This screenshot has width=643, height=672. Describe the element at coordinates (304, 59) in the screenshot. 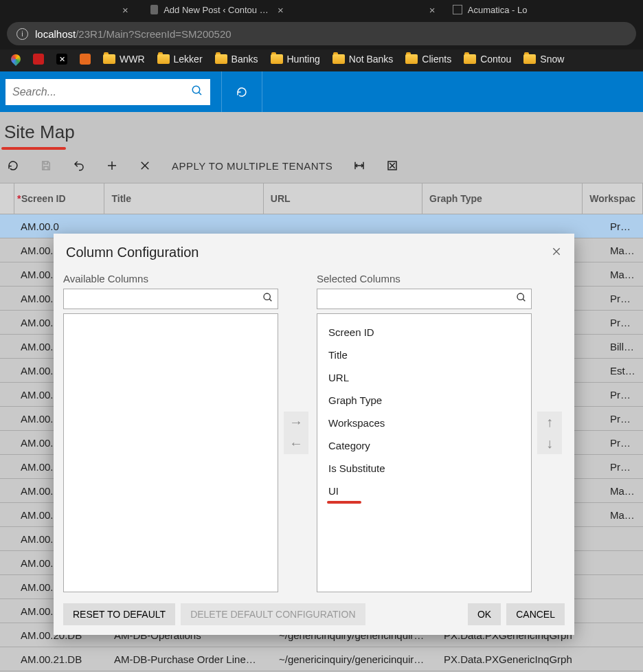

I see `bookmark-label: Hunting` at that location.